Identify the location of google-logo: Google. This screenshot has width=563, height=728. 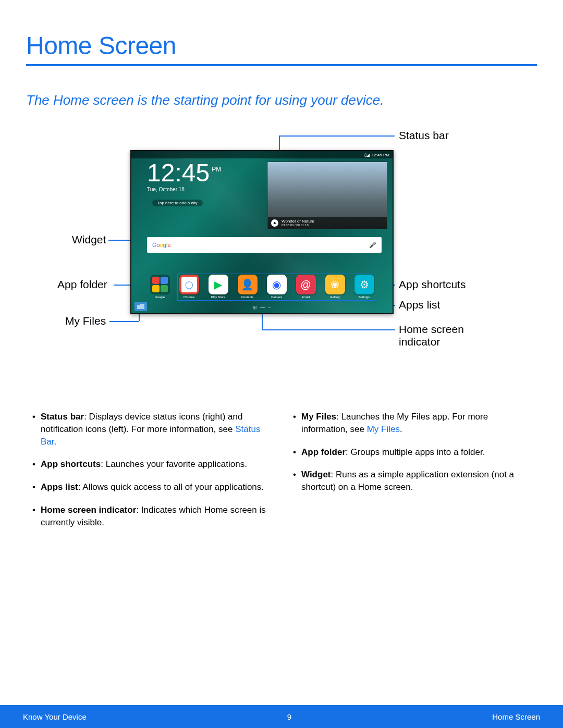
(162, 245).